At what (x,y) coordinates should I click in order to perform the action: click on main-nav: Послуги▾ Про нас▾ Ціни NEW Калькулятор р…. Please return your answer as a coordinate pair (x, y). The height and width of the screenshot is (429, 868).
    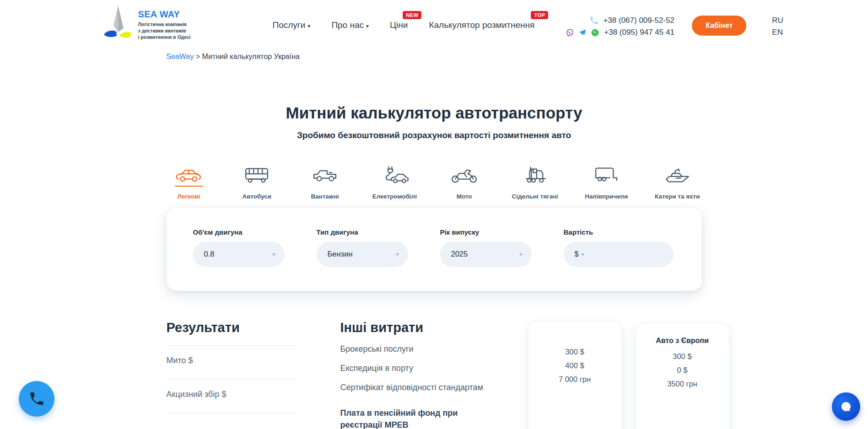
    Looking at the image, I should click on (404, 25).